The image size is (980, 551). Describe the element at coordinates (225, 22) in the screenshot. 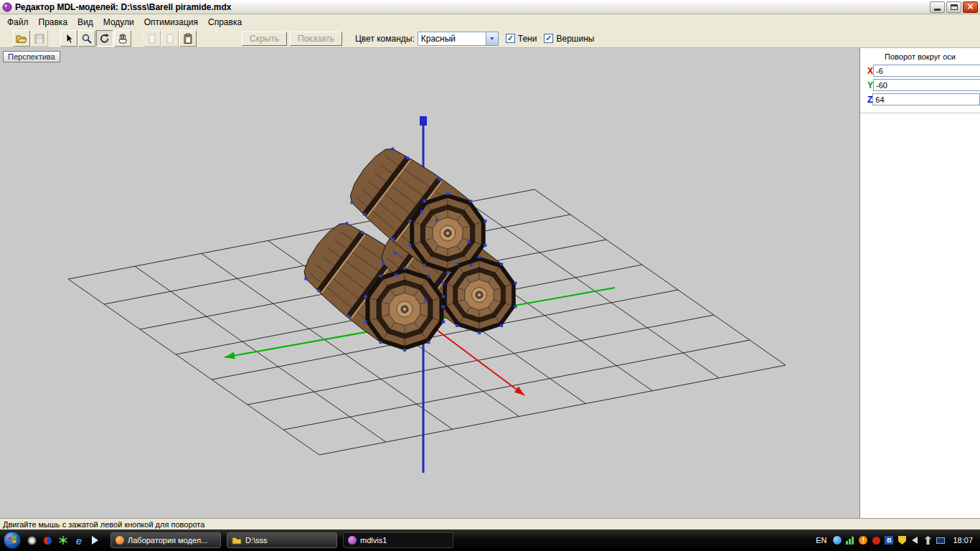

I see `menu-item-help: Справка` at that location.